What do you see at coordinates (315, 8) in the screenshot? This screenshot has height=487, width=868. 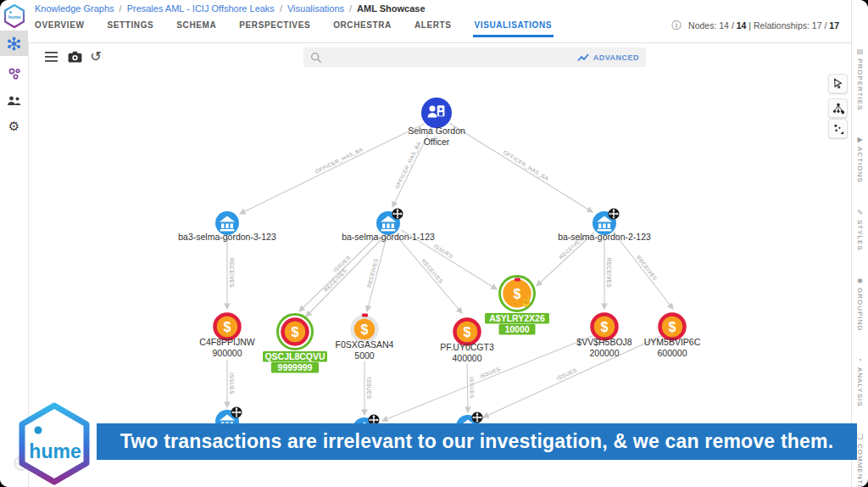 I see `breadcrumb-link: Visualisations` at bounding box center [315, 8].